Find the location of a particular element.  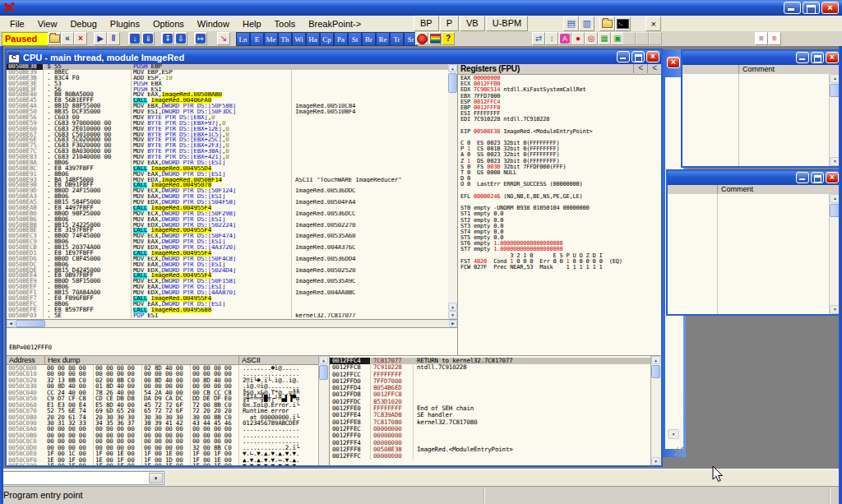

register-line: EIP 00508E38 ImageRed.<ModuleEntryPoint> is located at coordinates (561, 132).